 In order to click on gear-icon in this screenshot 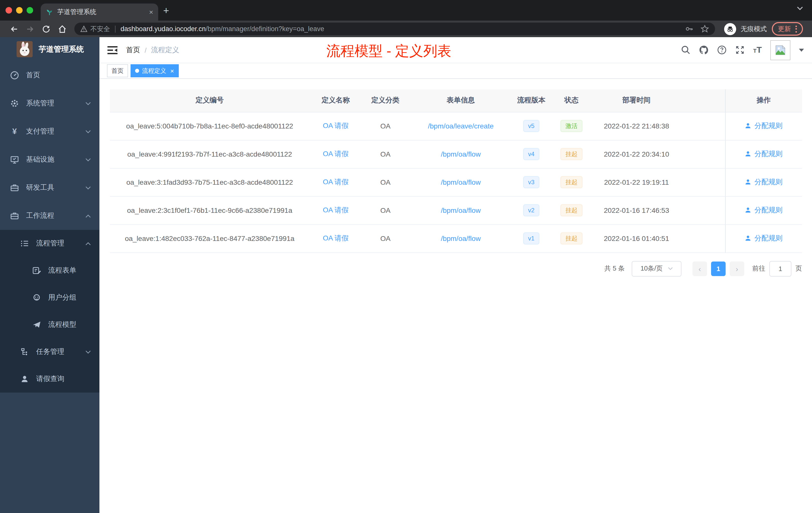, I will do `click(15, 103)`.